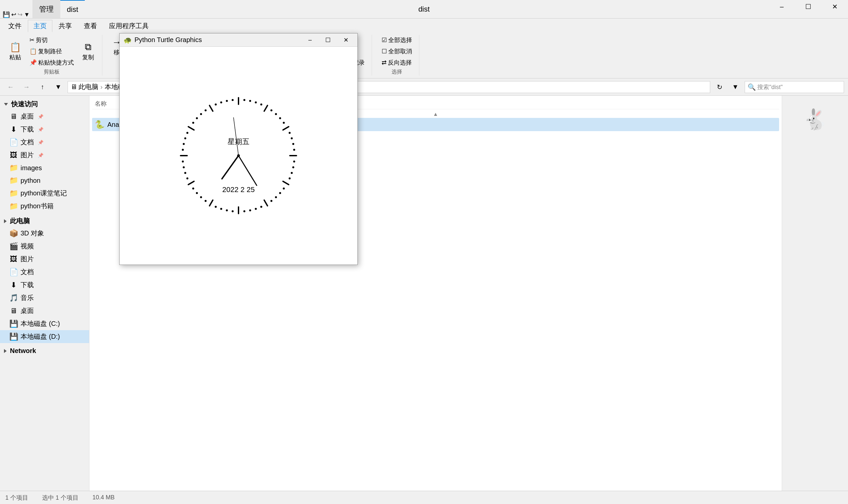  What do you see at coordinates (88, 52) in the screenshot?
I see `copy-button: ⧉ 复制` at bounding box center [88, 52].